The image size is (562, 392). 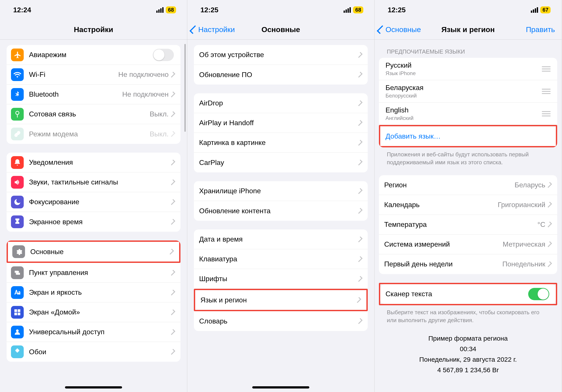 I want to click on weekstart-label: Первый день недели, so click(x=443, y=264).